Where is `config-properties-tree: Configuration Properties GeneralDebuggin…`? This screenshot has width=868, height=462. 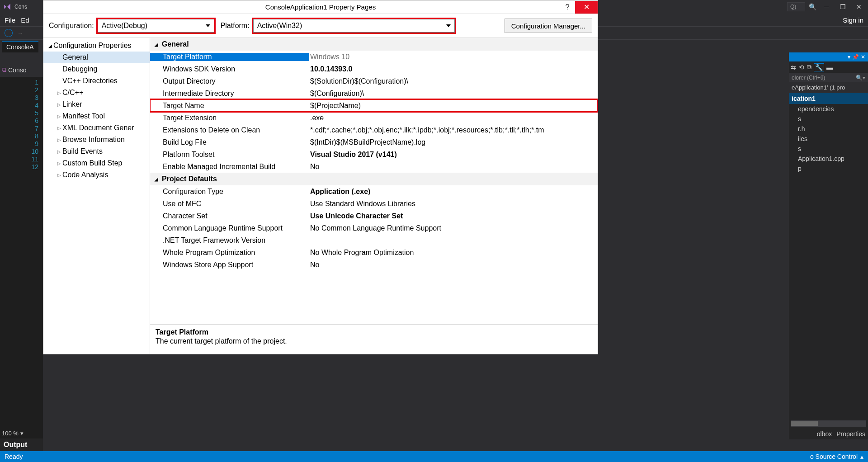
config-properties-tree: Configuration Properties GeneralDebuggin… is located at coordinates (97, 196).